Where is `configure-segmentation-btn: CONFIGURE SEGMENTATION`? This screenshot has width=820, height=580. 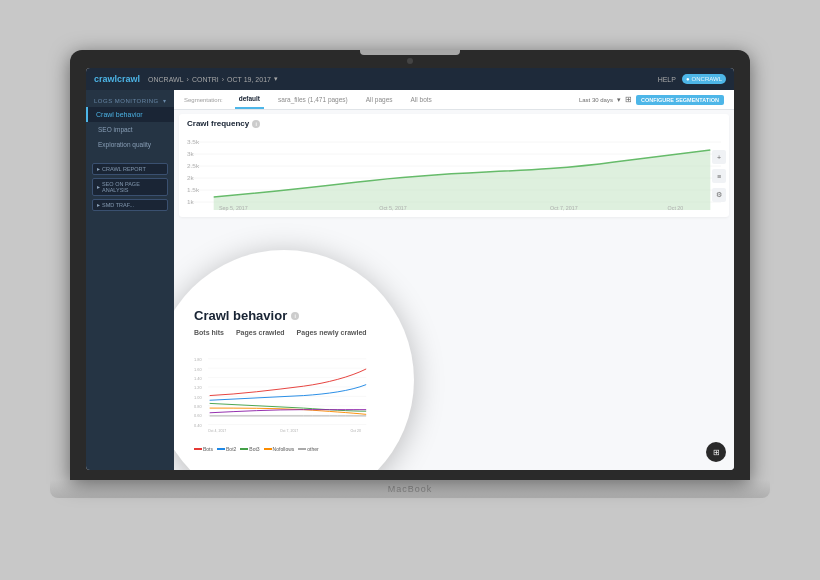
configure-segmentation-btn: CONFIGURE SEGMENTATION is located at coordinates (680, 100).